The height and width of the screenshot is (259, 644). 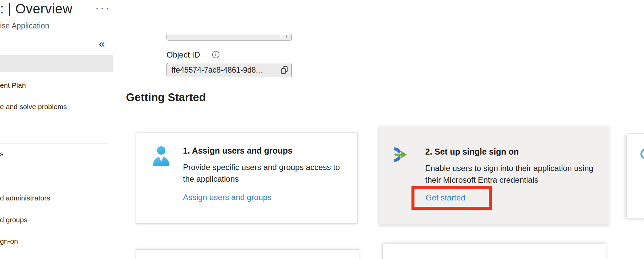 What do you see at coordinates (54, 144) in the screenshot?
I see `sidebar-section-divider` at bounding box center [54, 144].